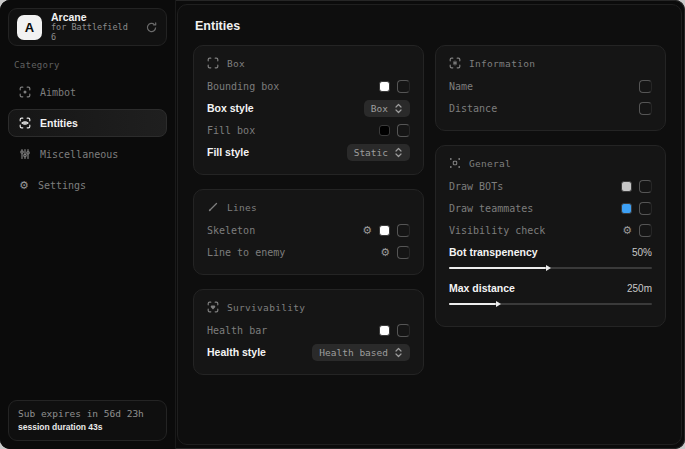 This screenshot has width=685, height=449. What do you see at coordinates (502, 64) in the screenshot?
I see `card-title: Information` at bounding box center [502, 64].